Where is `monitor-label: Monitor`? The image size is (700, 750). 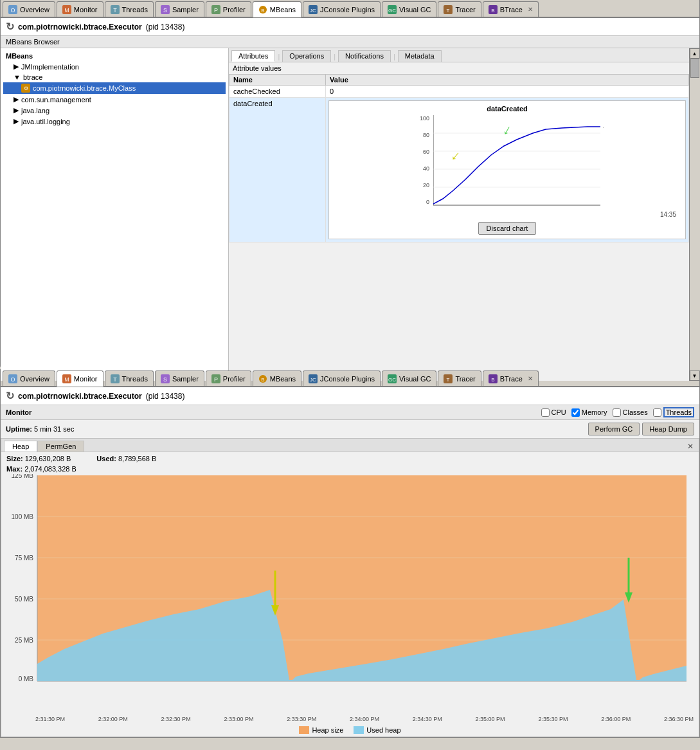 monitor-label: Monitor is located at coordinates (19, 412).